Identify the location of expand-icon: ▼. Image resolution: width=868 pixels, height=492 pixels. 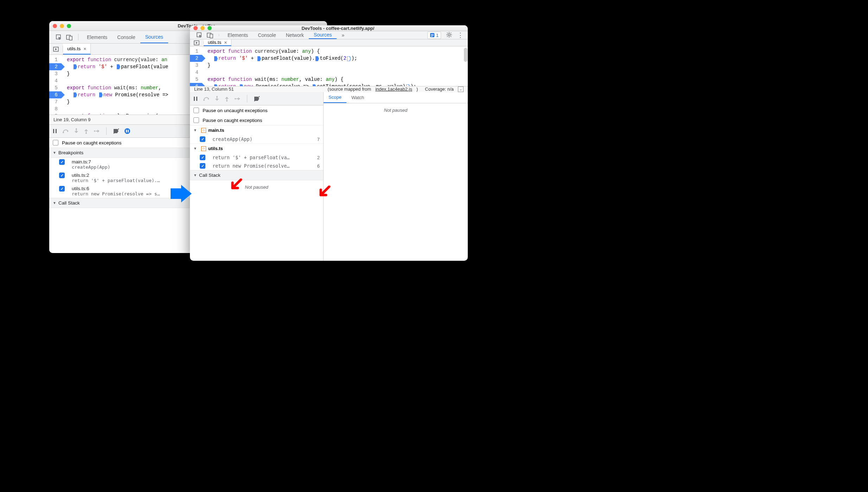
(55, 203).